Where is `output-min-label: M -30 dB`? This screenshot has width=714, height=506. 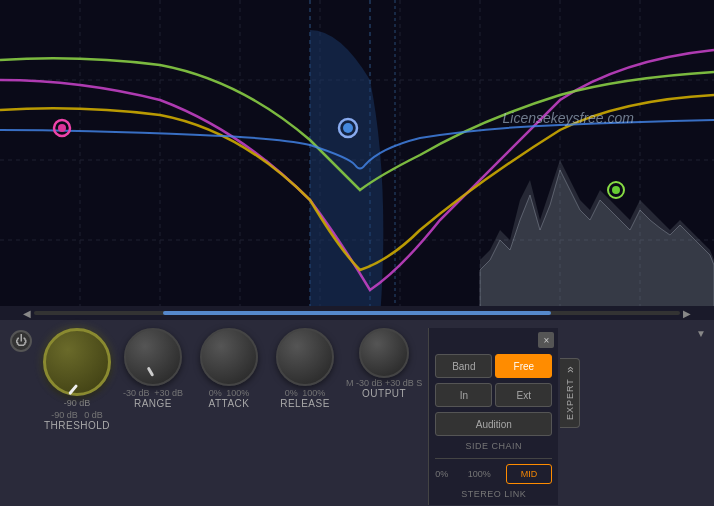 output-min-label: M -30 dB is located at coordinates (364, 383).